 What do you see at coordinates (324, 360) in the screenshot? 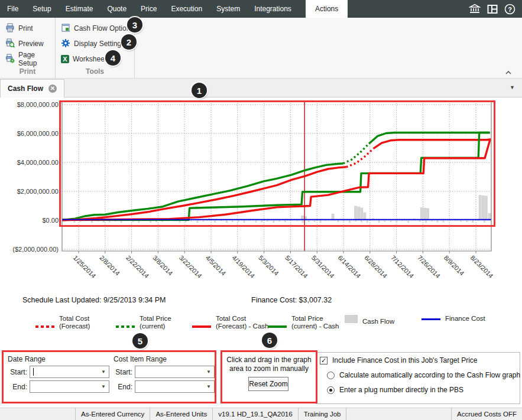
I see `include-finance-cost-checkbox: ✓` at bounding box center [324, 360].